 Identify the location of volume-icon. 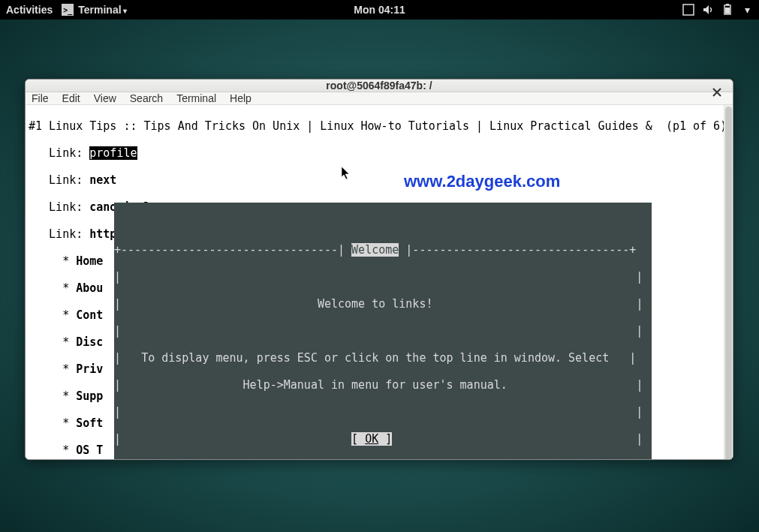
(708, 10).